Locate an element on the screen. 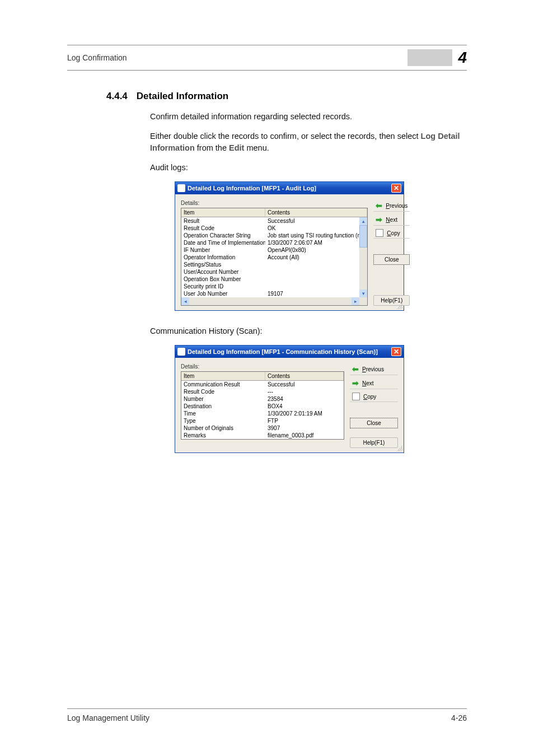 Image resolution: width=534 pixels, height=756 pixels. table-row: User/Account Number is located at coordinates (274, 272).